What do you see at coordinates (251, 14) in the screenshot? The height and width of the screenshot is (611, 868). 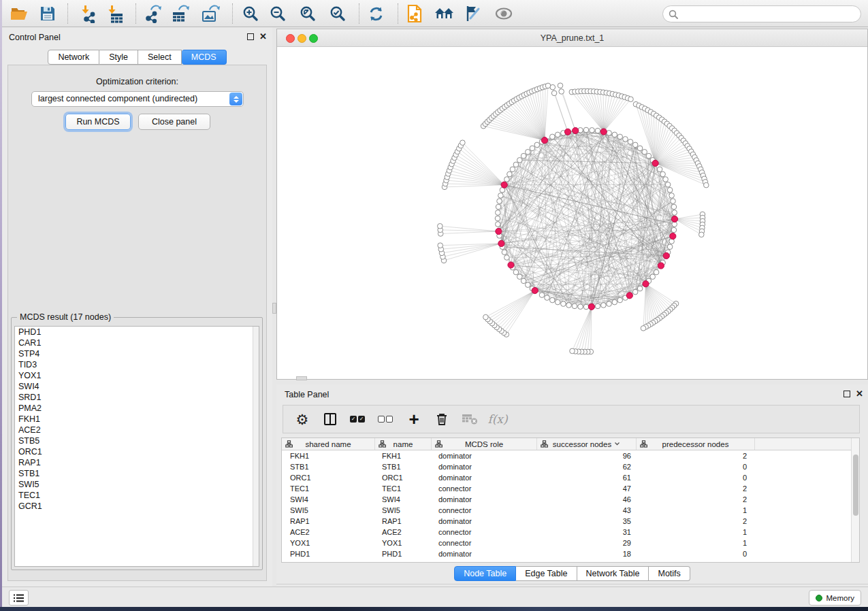 I see `zoom-in-icon` at bounding box center [251, 14].